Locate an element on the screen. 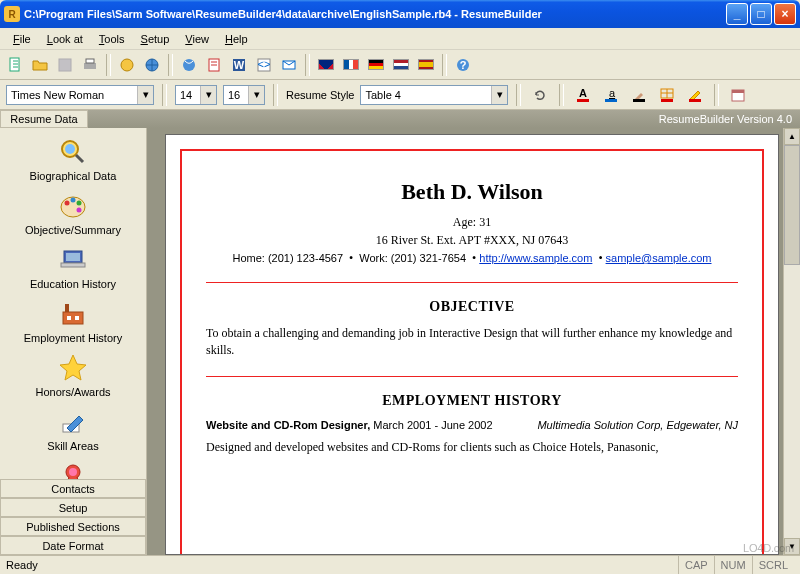 Image resolution: width=800 pixels, height=574 pixels. resume-name: Beth D. Wilson is located at coordinates (472, 192).